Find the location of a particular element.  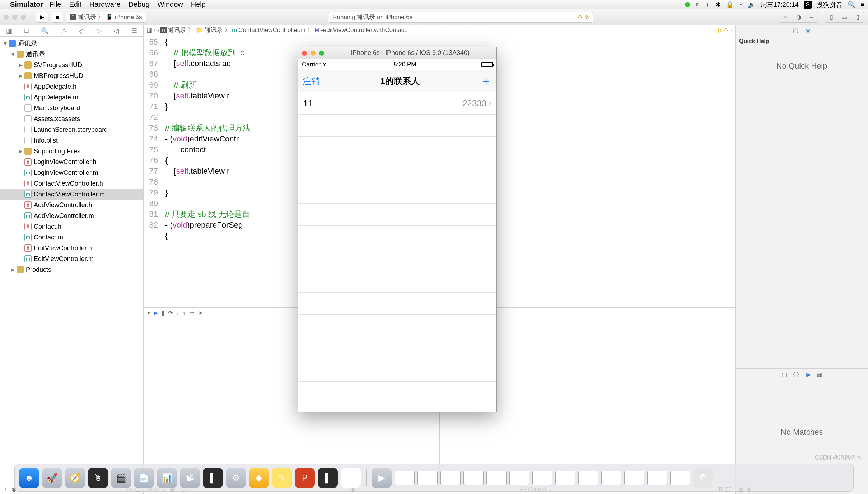

file-tree-item: hContact.h is located at coordinates (72, 227).